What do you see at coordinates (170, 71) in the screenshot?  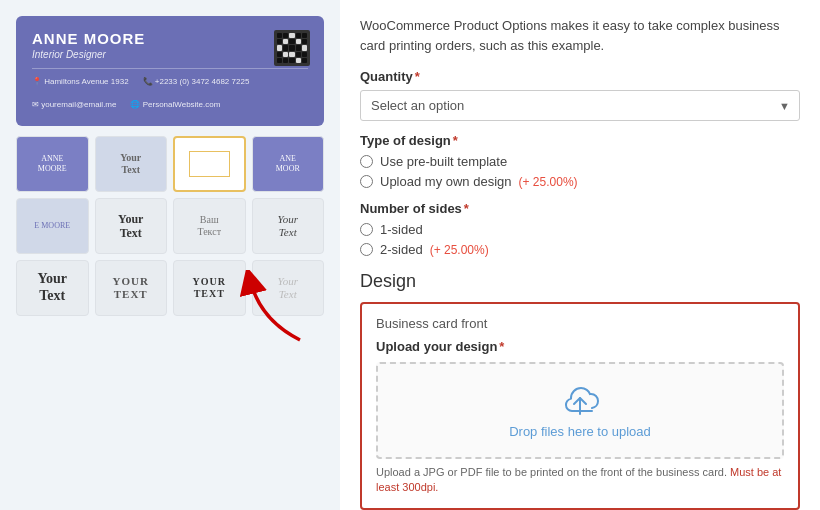 I see `card-preview: ANNE MOORE Interior Designer 📍 Hamiltons…` at bounding box center [170, 71].